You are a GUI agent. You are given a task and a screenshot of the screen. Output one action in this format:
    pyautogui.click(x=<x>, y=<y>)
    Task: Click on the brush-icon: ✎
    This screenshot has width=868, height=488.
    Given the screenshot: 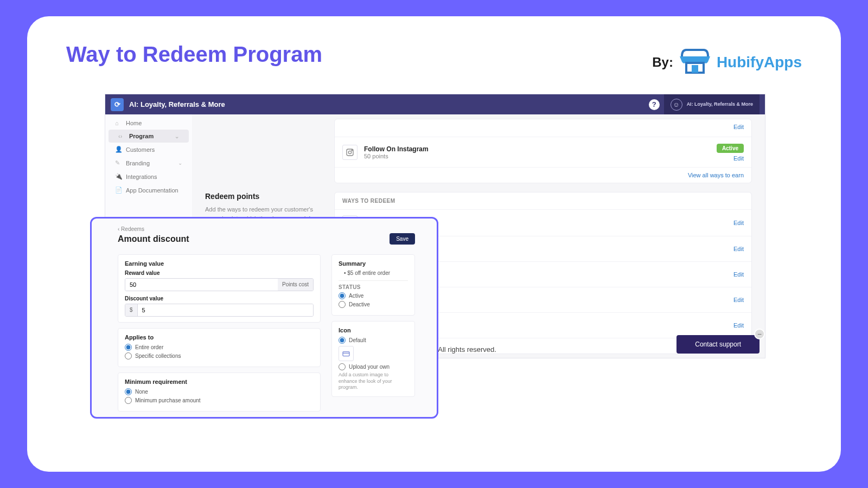 What is the action you would take?
    pyautogui.click(x=118, y=163)
    